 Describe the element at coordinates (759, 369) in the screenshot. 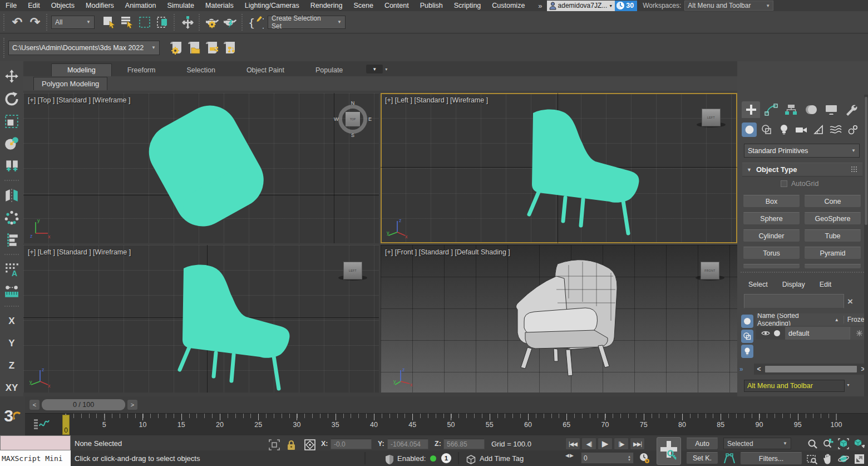

I see `hscroll-left-icon: <` at that location.